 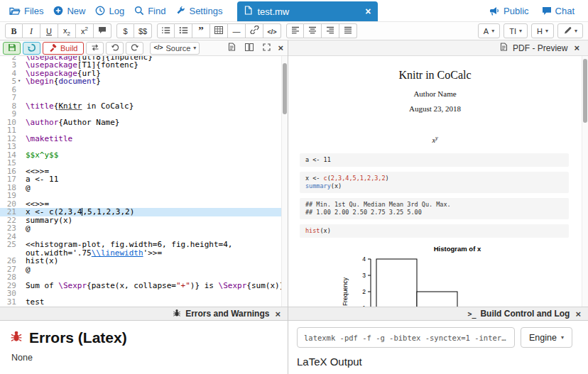 I want to click on code-line: 29Sum of \Sexpr{paste(x, collapse="+")} …, so click(x=143, y=286).